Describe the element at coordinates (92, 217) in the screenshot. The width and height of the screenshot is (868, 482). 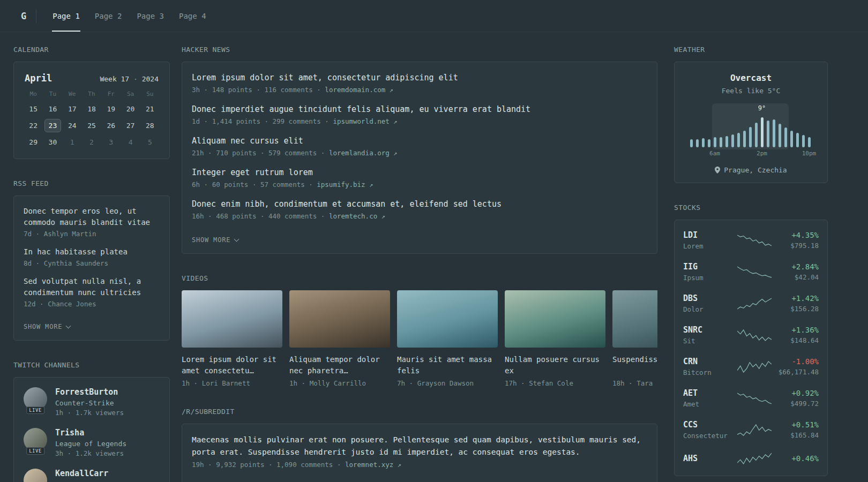
I see `rss-item-title: Donec tempor eros leo, ut commodo mauris…` at that location.